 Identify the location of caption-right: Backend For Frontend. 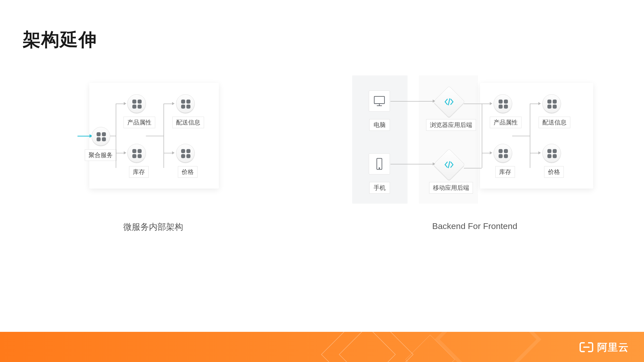
(475, 226).